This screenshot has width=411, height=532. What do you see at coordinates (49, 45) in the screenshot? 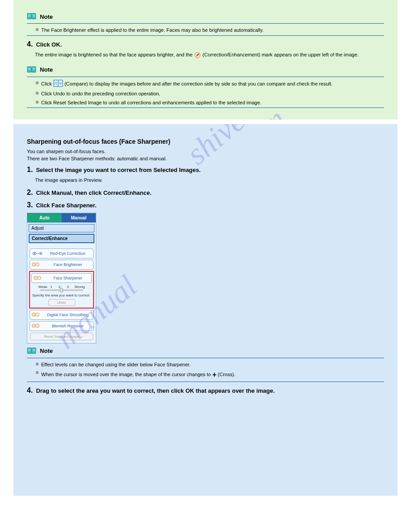
I see `step-title: Click OK.` at bounding box center [49, 45].